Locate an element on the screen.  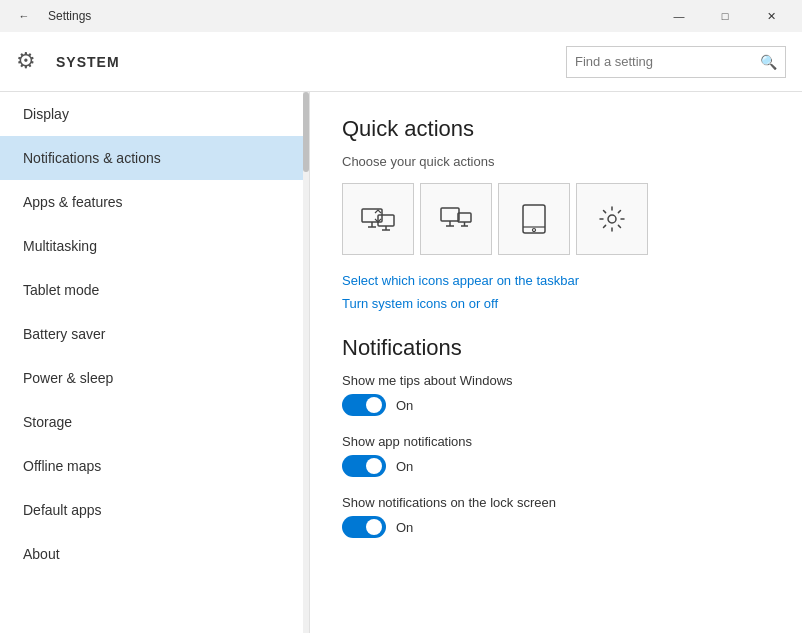
system-icon: ⚙ is located at coordinates (30, 62).